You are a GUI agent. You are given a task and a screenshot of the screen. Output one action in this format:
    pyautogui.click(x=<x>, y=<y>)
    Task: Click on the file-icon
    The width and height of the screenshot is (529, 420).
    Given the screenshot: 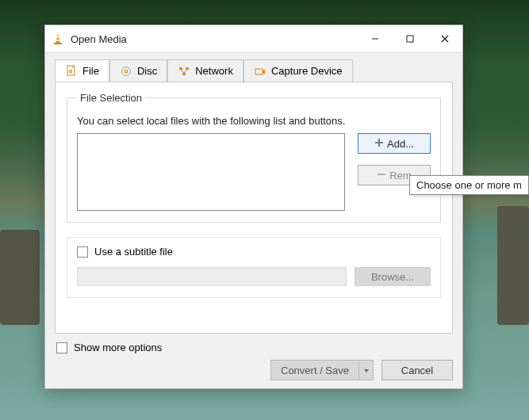 What is the action you would take?
    pyautogui.click(x=71, y=71)
    